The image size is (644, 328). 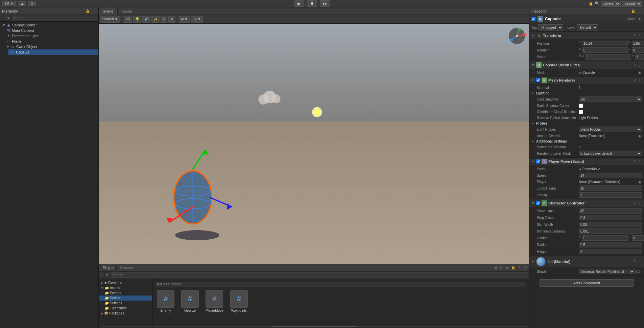 I want to click on cc-minmove-field, so click(x=611, y=231).